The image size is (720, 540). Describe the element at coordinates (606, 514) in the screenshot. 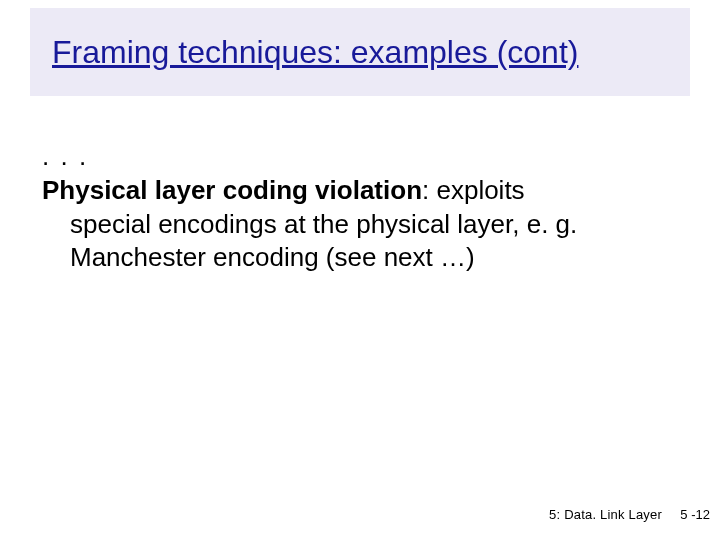

I see `footer-section: 5: Data. Link Layer` at that location.